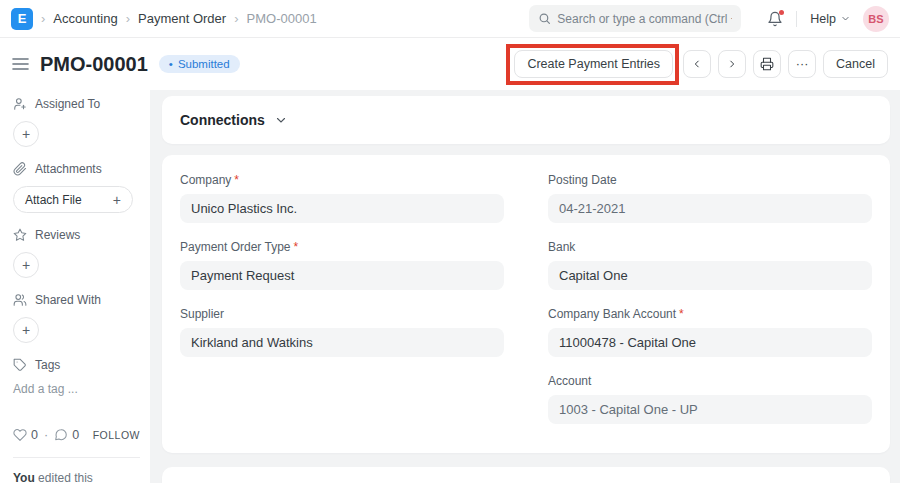 Image resolution: width=900 pixels, height=483 pixels. Describe the element at coordinates (342, 342) in the screenshot. I see `supplier-input: Kirkland and Watkins` at that location.